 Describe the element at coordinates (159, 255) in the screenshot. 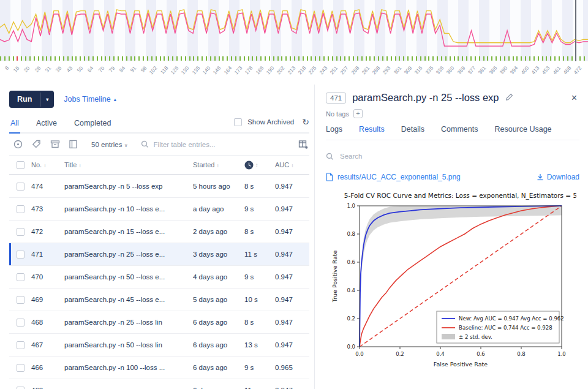

I see `table-row: 471 paramSearch.py -n 25 --loss e... 3 d…` at that location.